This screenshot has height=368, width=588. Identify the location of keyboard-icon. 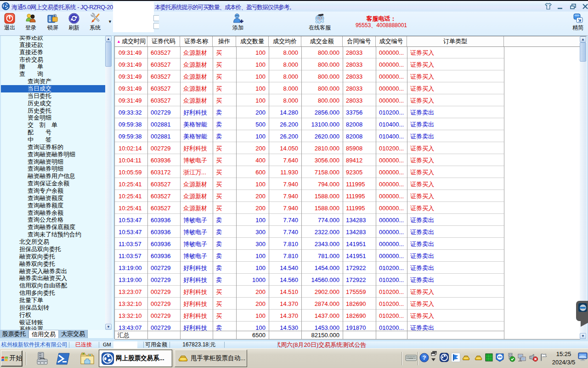
(411, 357).